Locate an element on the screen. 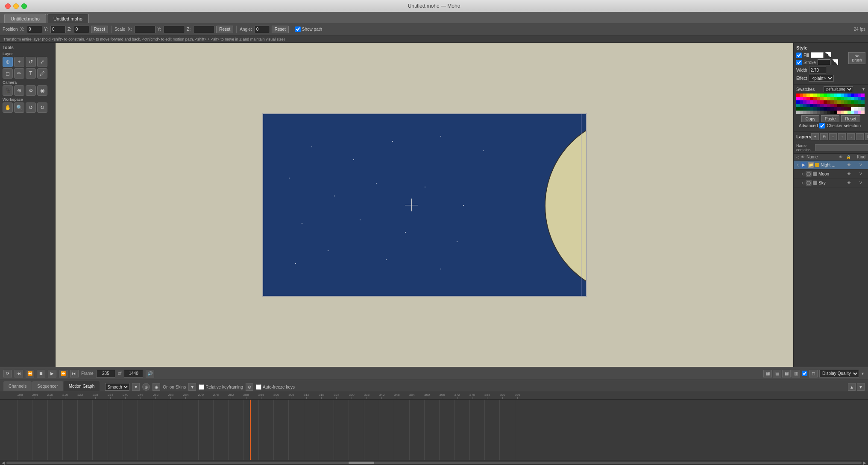  effect-select: <plain> is located at coordinates (821, 78).